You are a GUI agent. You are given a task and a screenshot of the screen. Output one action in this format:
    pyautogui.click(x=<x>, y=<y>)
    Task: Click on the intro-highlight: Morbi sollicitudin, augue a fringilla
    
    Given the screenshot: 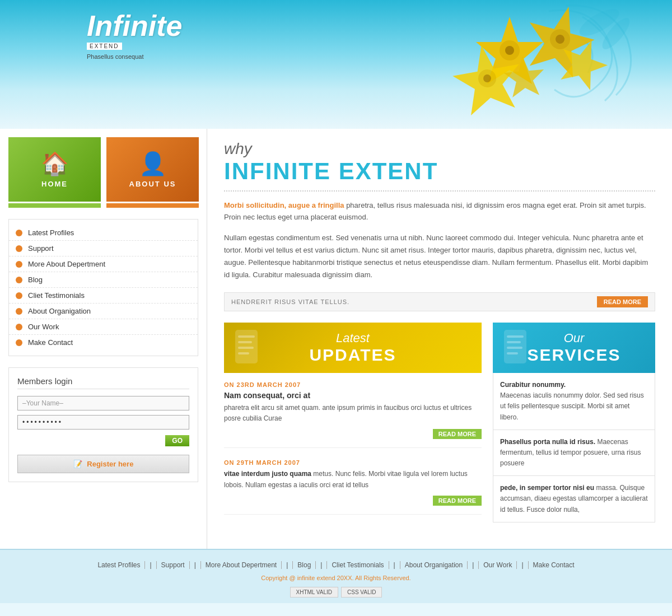 What is the action you would take?
    pyautogui.click(x=284, y=205)
    